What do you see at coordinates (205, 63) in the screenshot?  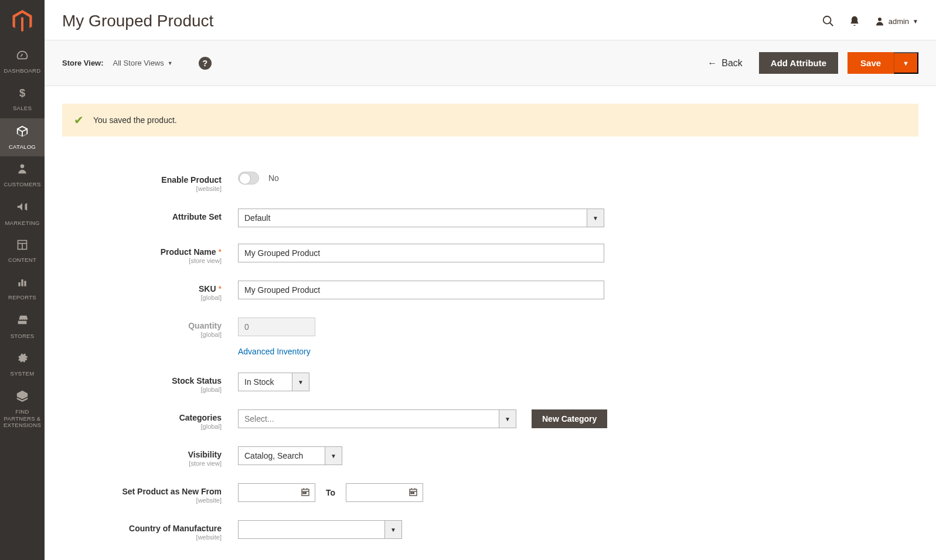 I see `help-icon: ?` at bounding box center [205, 63].